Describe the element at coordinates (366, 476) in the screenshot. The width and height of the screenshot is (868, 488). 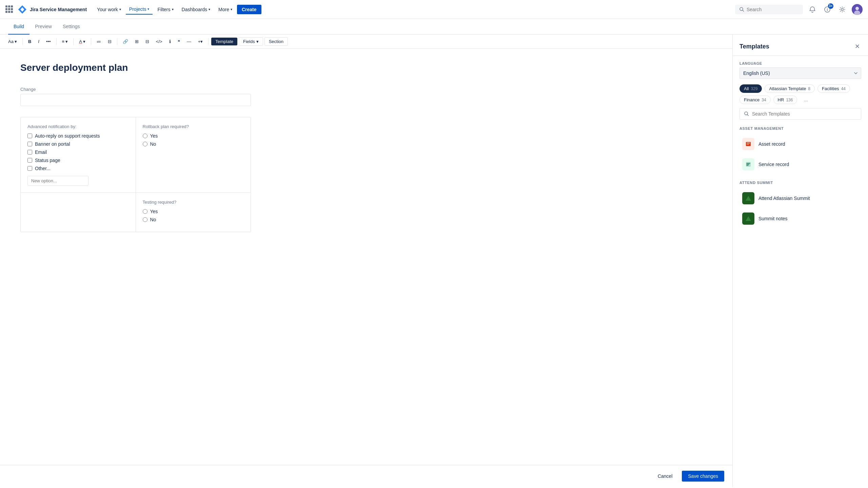
I see `editor-footer: Cancel Save changes` at that location.